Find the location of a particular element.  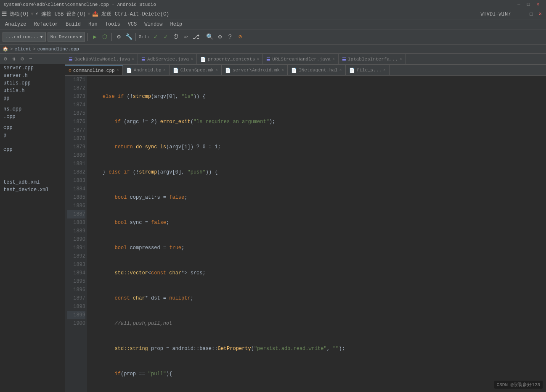

top-menu-bar: ☰ 选项(O) ▼ ⚡ 连接 USB 设备(U) ▼ 📤 发送 Ctrl-Alt… is located at coordinates (273, 14).